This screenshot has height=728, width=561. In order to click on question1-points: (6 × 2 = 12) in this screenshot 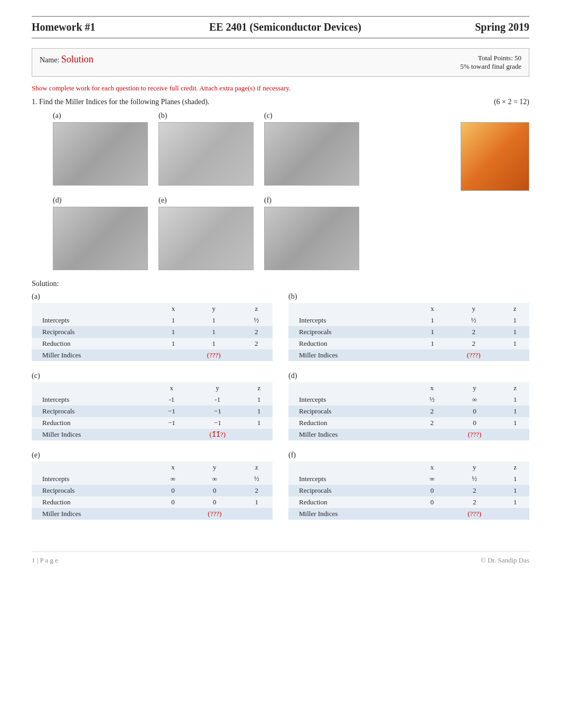, I will do `click(511, 102)`.